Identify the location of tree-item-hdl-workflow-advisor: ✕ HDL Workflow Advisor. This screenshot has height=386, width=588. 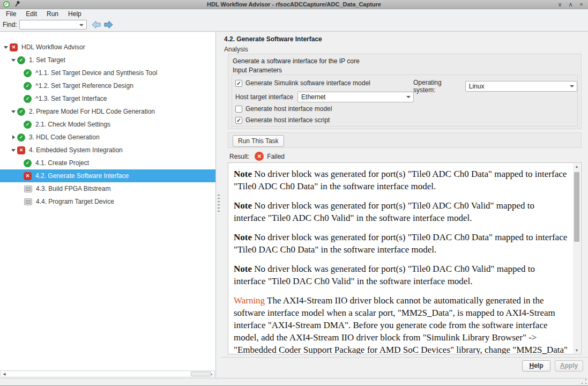
(108, 47).